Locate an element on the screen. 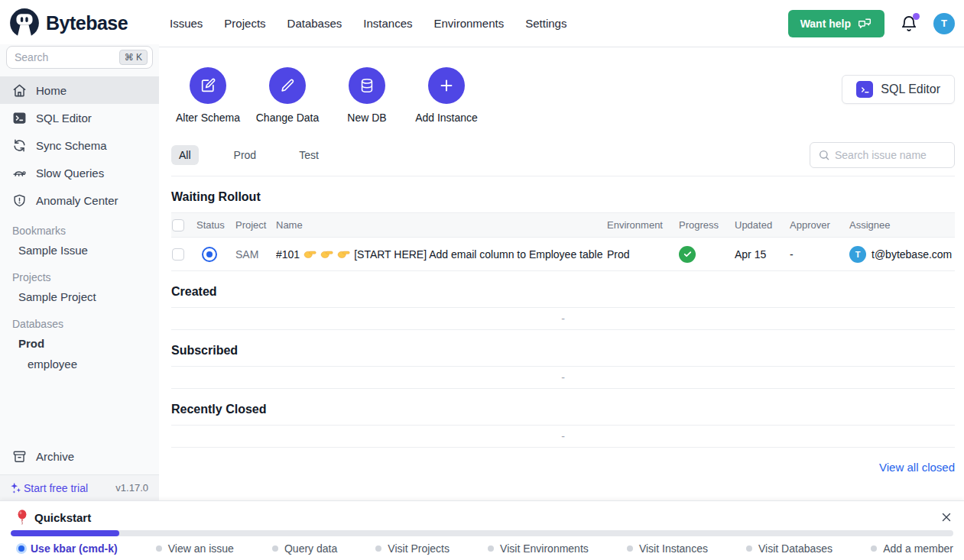 The width and height of the screenshot is (964, 560). nav-settings: Settings is located at coordinates (546, 23).